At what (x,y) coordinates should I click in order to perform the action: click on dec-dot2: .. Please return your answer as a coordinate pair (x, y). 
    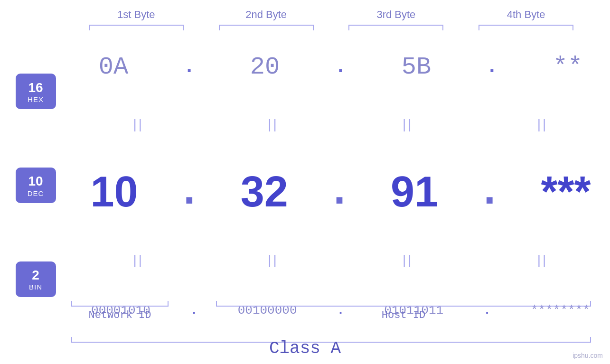
    Looking at the image, I should click on (339, 192).